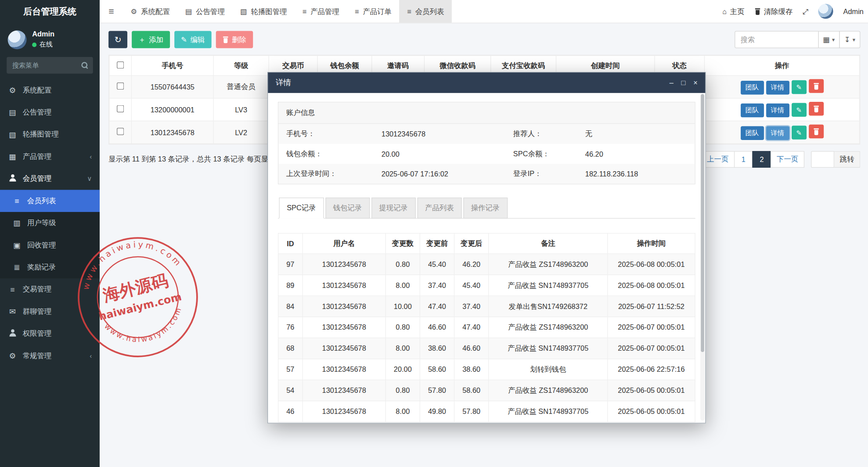 The width and height of the screenshot is (868, 467). Describe the element at coordinates (548, 391) in the screenshot. I see `cell-note: 产品收益 ZS1748963200` at that location.